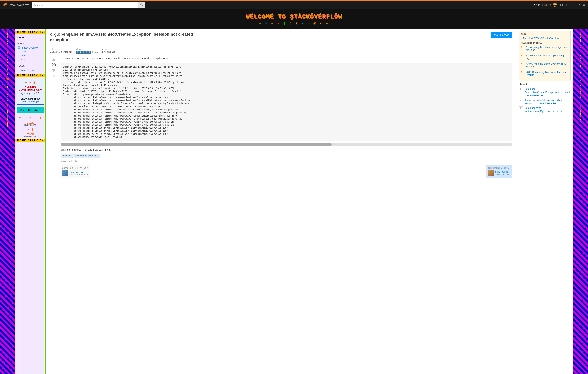  What do you see at coordinates (286, 59) in the screenshot?
I see `post-intro-text: I'm trying to run some Selenium tests us…` at bounding box center [286, 59].